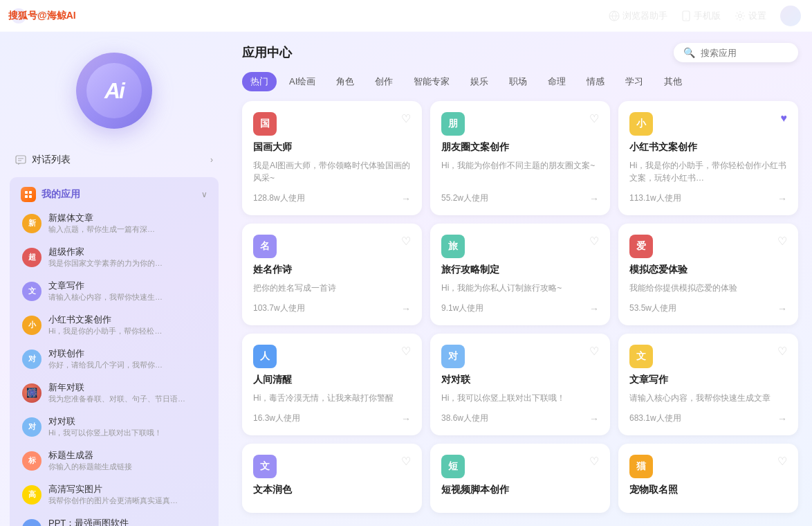  What do you see at coordinates (673, 82) in the screenshot?
I see `tab-其他: 其他` at bounding box center [673, 82].